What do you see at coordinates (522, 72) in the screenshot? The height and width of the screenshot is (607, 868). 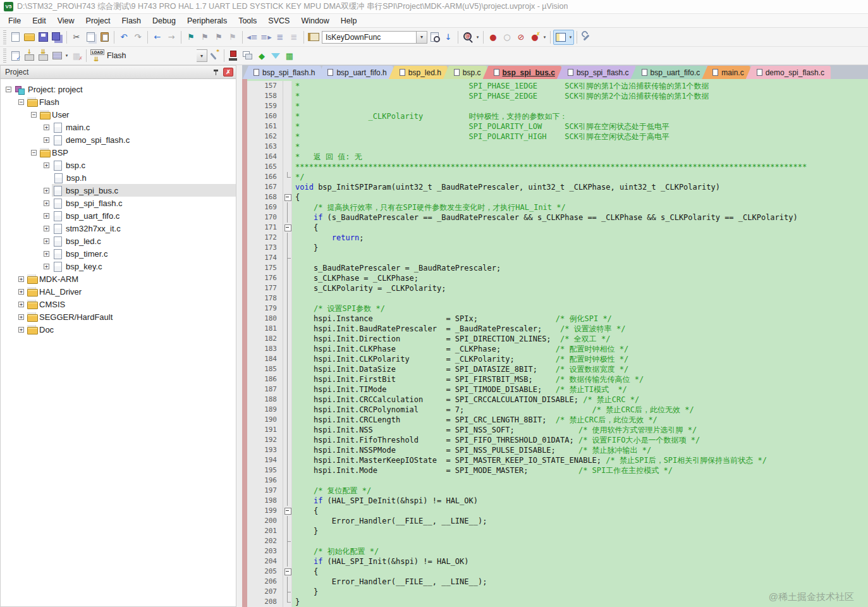 I see `tab-bsp_spi_bus-c: bsp_spi_bus.c` at bounding box center [522, 72].